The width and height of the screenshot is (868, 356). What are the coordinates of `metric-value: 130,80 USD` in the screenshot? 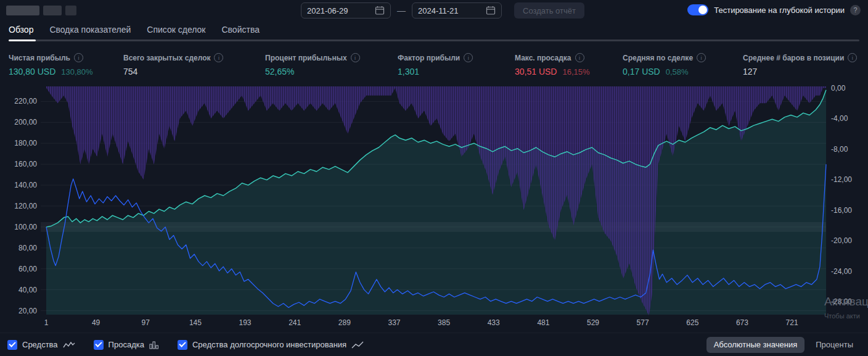 It's located at (32, 72).